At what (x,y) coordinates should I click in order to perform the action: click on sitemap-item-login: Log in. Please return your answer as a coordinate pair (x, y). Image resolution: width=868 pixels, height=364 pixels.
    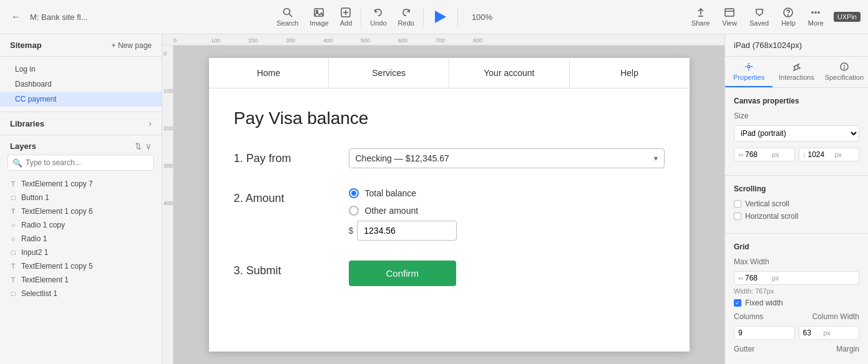
    Looking at the image, I should click on (81, 69).